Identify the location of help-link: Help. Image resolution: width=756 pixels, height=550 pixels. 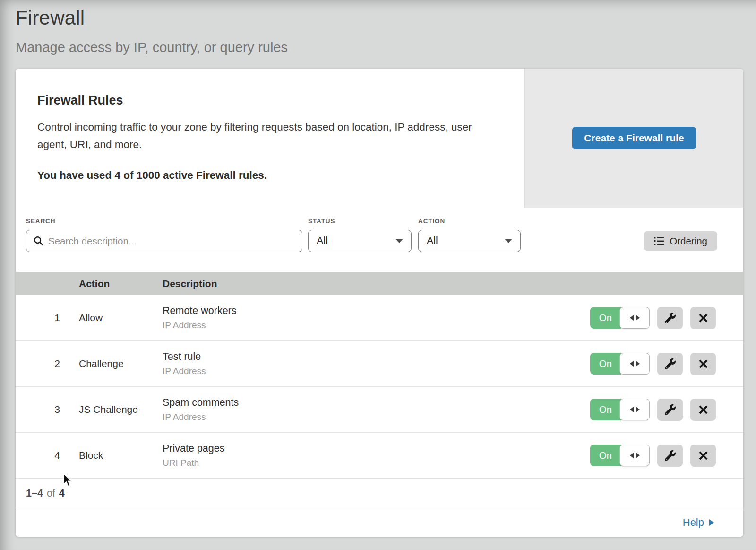
(698, 523).